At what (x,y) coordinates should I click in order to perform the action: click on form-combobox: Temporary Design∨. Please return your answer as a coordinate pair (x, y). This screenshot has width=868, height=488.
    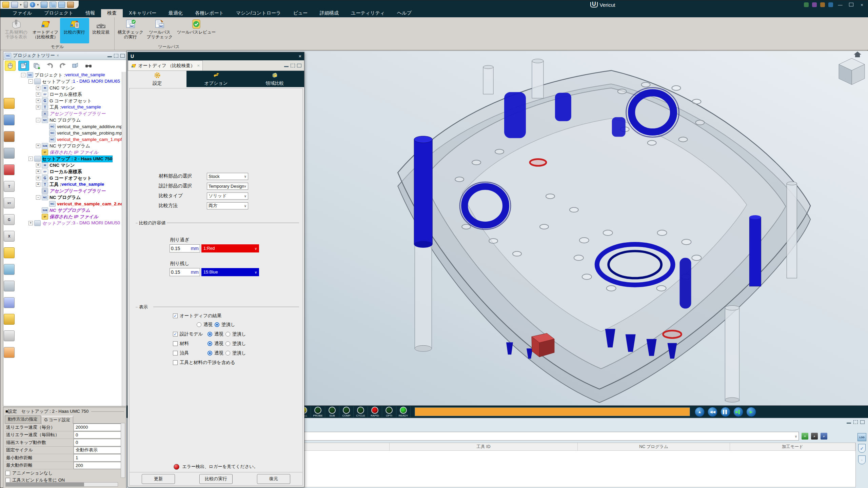
    Looking at the image, I should click on (228, 186).